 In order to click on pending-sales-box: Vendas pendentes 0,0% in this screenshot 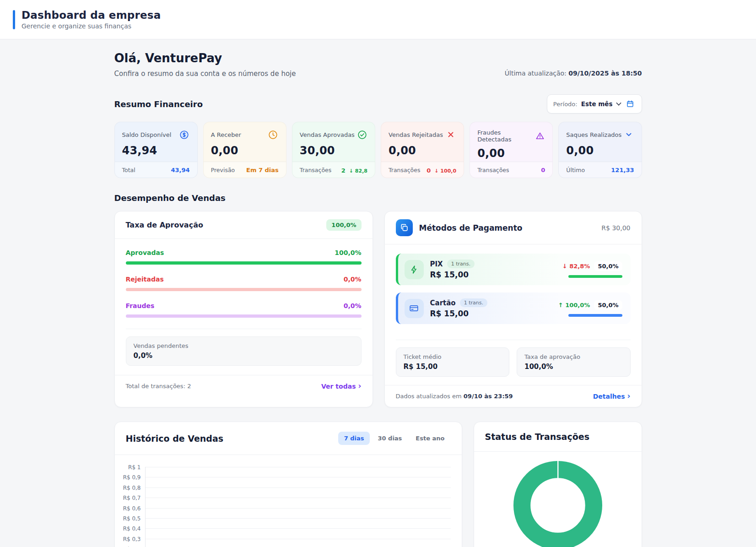, I will do `click(243, 351)`.